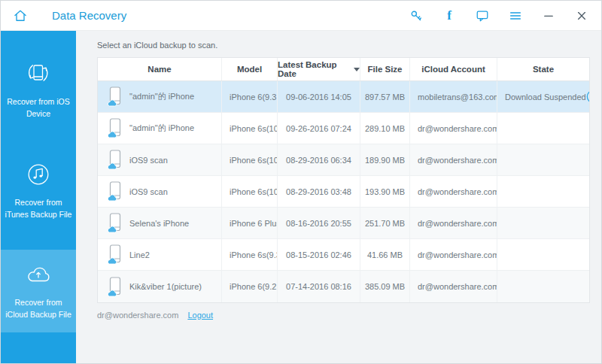 The width and height of the screenshot is (602, 364). Describe the element at coordinates (546, 97) in the screenshot. I see `state-text: Download Suspended` at that location.